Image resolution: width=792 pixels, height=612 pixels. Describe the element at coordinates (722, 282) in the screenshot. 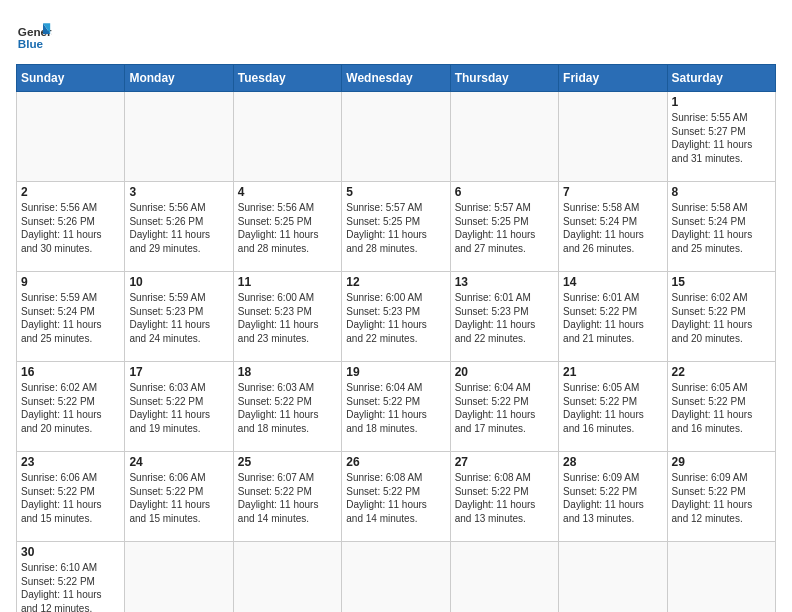

I see `day-number: 15` at that location.